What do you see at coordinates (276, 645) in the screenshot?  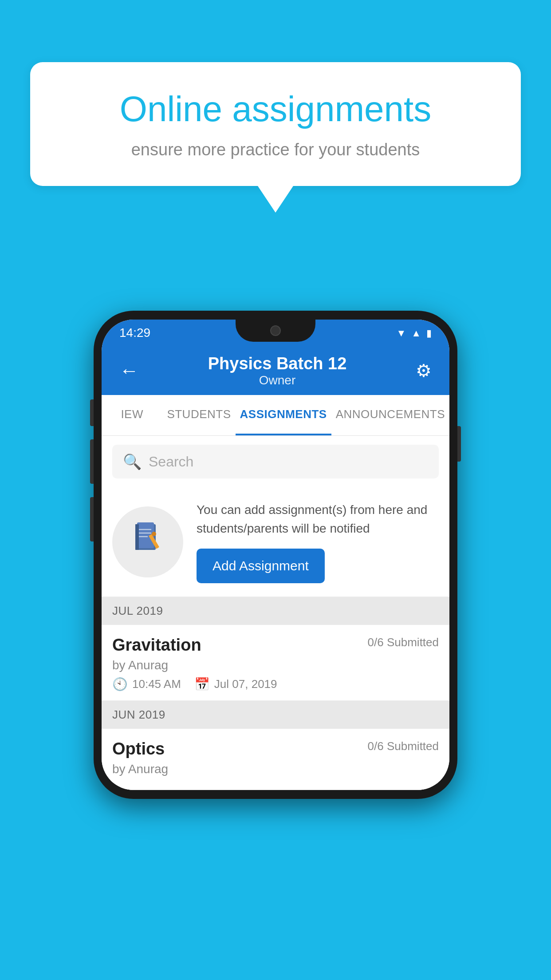 I see `assignment-row1: Gravitation 0/6 Submitted` at bounding box center [276, 645].